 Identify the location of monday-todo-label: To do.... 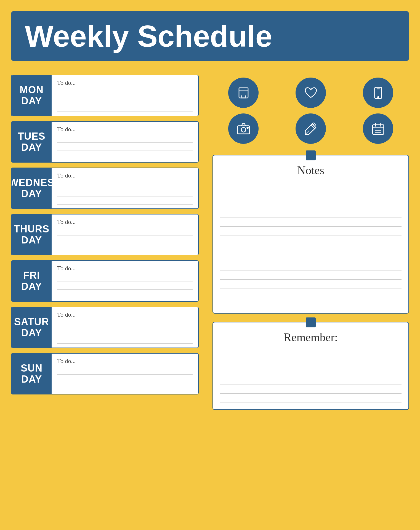
(125, 83).